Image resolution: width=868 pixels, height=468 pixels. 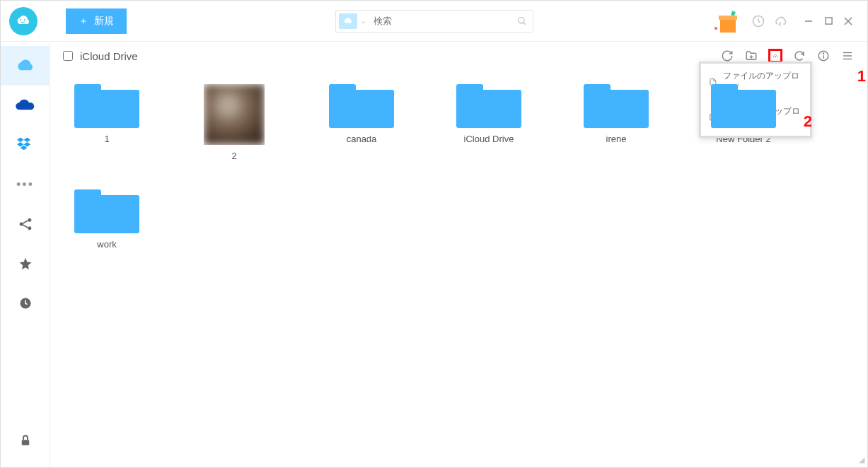 What do you see at coordinates (489, 123) in the screenshot?
I see `folder-item: iCloud Drive` at bounding box center [489, 123].